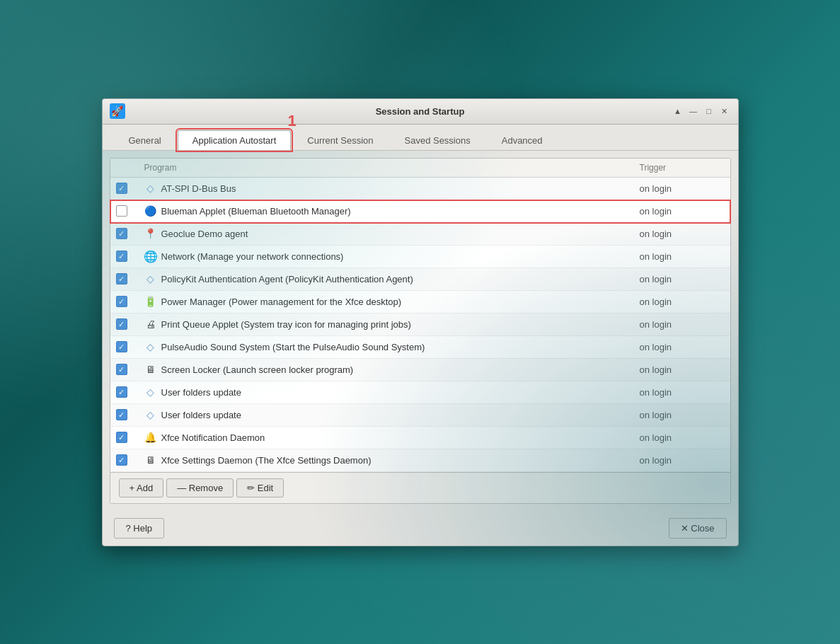  Describe the element at coordinates (151, 460) in the screenshot. I see `xfce-settings-icon: 🖥` at that location.